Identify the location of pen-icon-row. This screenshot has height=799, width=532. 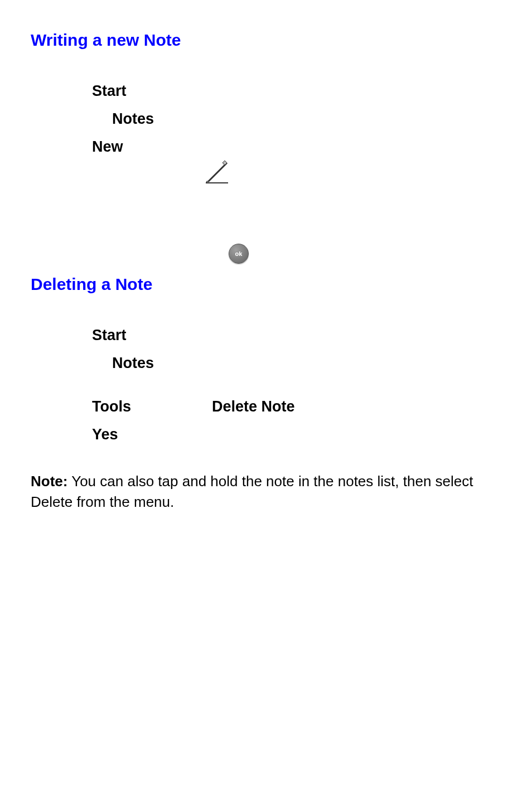
(297, 172).